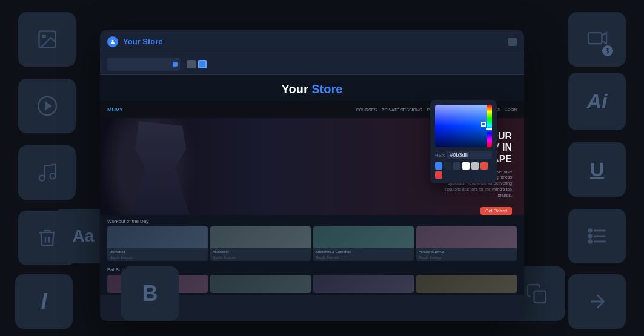 The image size is (644, 336). What do you see at coordinates (158, 252) in the screenshot?
I see `workout-card-label-1: Dumbbell` at bounding box center [158, 252].